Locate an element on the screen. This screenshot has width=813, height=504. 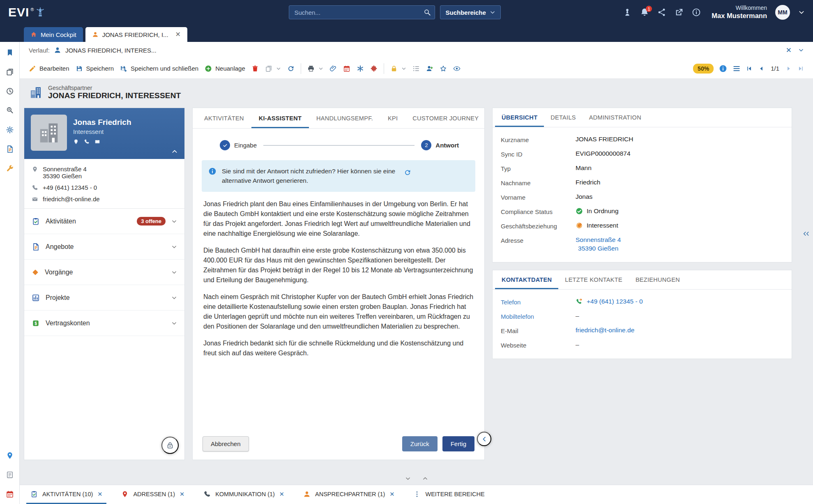
address-link-line1: Sonnenstraße 4 is located at coordinates (598, 240).